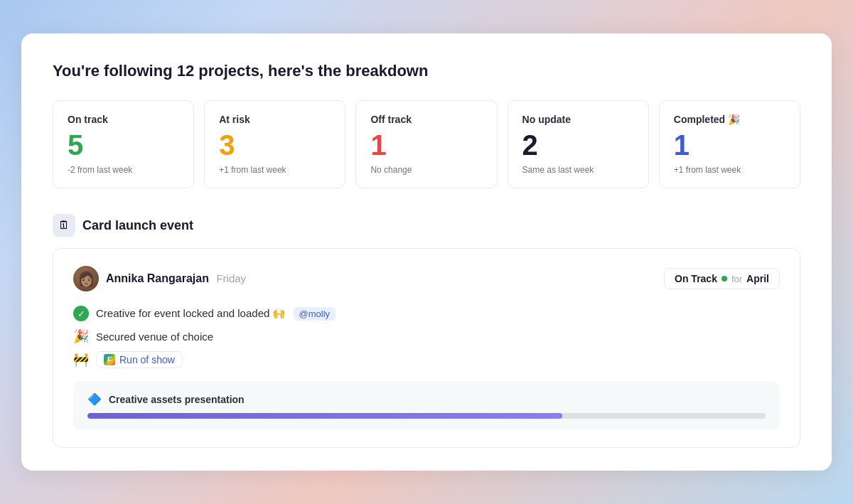 The image size is (853, 504). What do you see at coordinates (274, 144) in the screenshot?
I see `stat-at-risk: At risk 3 +1 from last week` at bounding box center [274, 144].